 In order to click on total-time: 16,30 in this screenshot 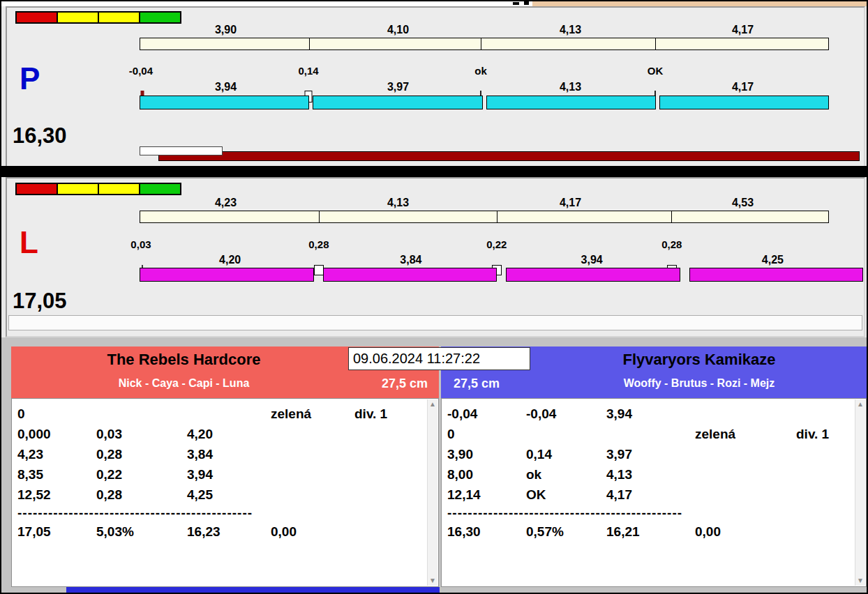, I will do `click(487, 531)`.